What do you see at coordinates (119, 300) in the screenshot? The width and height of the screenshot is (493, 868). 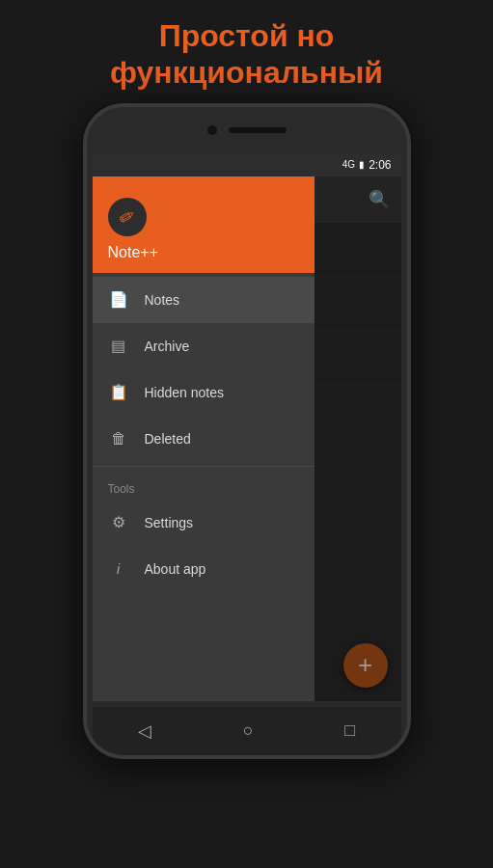 I see `notes-icon: 📄` at bounding box center [119, 300].